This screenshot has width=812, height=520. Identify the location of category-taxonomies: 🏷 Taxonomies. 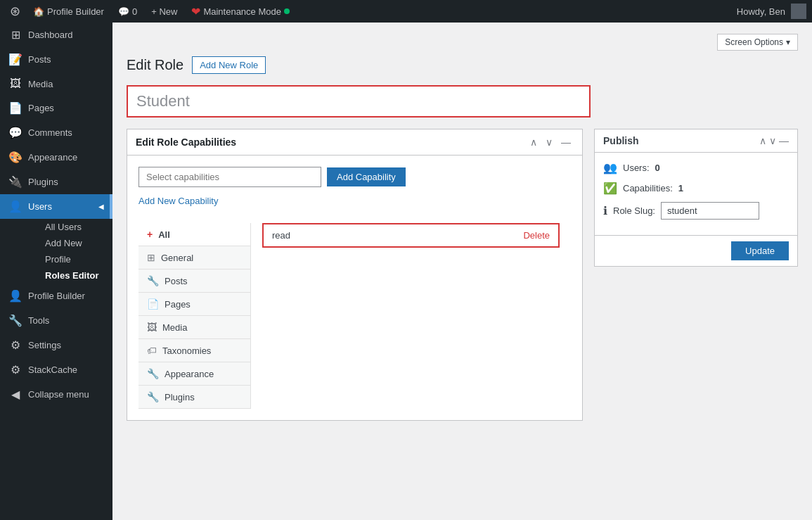
(194, 350).